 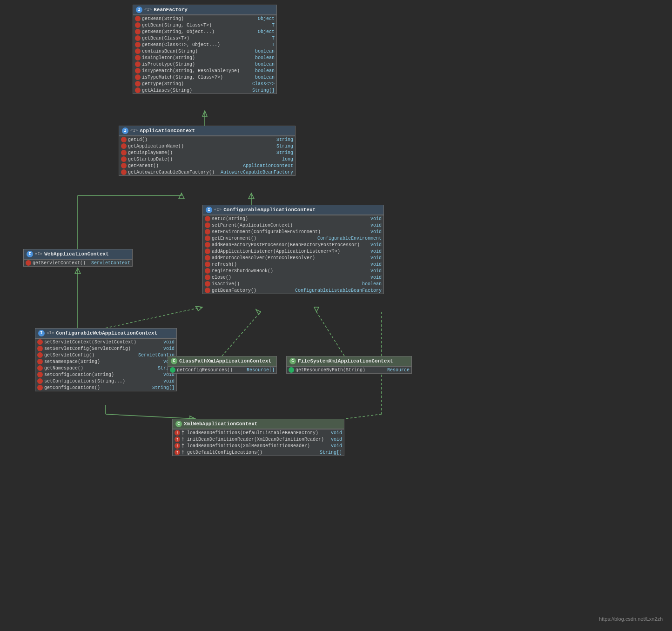 What do you see at coordinates (106, 333) in the screenshot?
I see `uml-header-configurablewebapplicationcontext: I«I»ConfigurableWebApplicationContext` at bounding box center [106, 333].